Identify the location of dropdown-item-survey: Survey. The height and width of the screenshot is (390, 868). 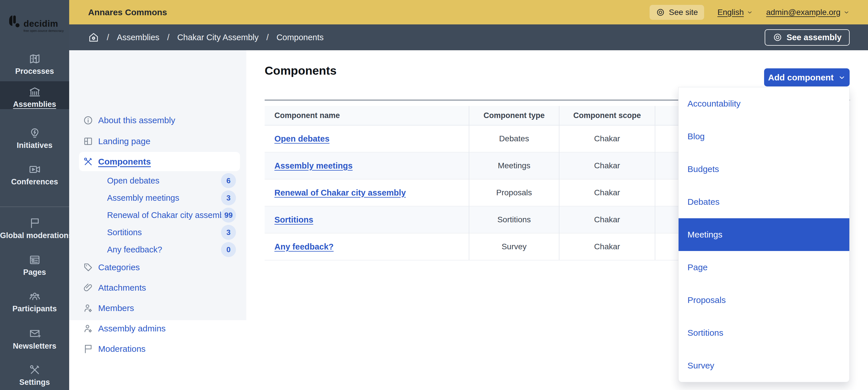
(764, 365).